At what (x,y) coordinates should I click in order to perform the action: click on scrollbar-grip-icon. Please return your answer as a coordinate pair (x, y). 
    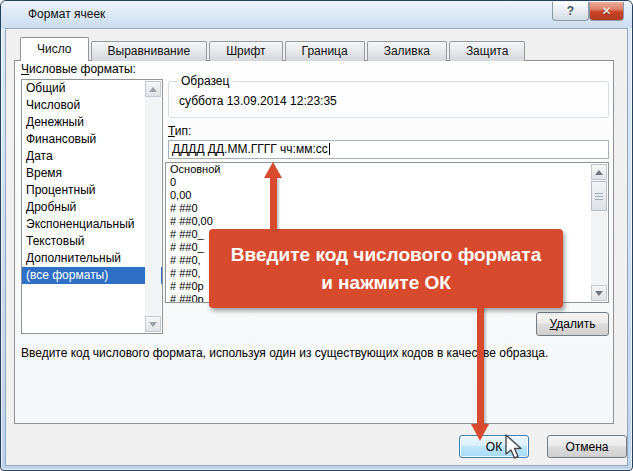
    Looking at the image, I should click on (599, 196).